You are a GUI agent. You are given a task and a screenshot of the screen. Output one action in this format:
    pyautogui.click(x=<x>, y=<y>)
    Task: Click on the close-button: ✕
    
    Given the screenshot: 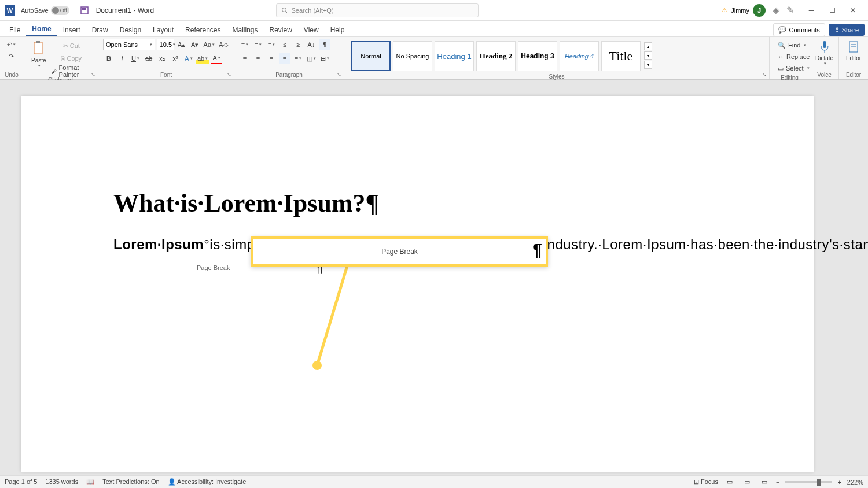 What is the action you would take?
    pyautogui.click(x=853, y=10)
    